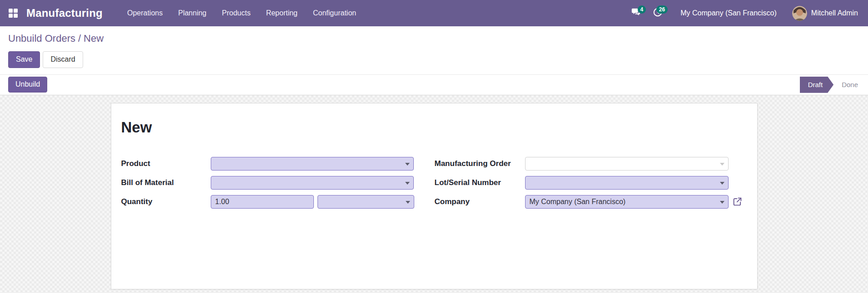 The width and height of the screenshot is (868, 293). What do you see at coordinates (425, 183) in the screenshot?
I see `form-grid: Product Bill of Material` at bounding box center [425, 183].